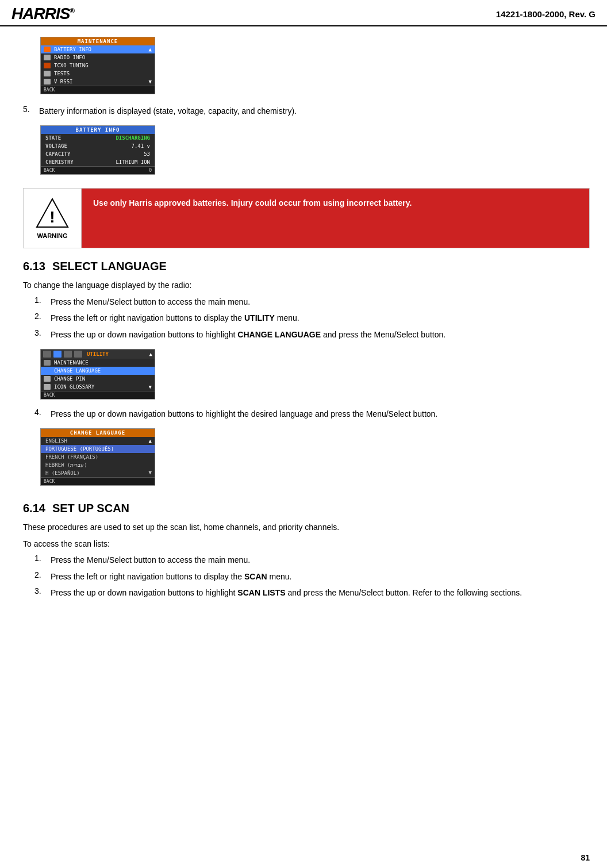  Describe the element at coordinates (98, 150) in the screenshot. I see `battery-info-screenshot: BATTERY INFO STATE DISCHARGING VOLTAGE 7…` at that location.